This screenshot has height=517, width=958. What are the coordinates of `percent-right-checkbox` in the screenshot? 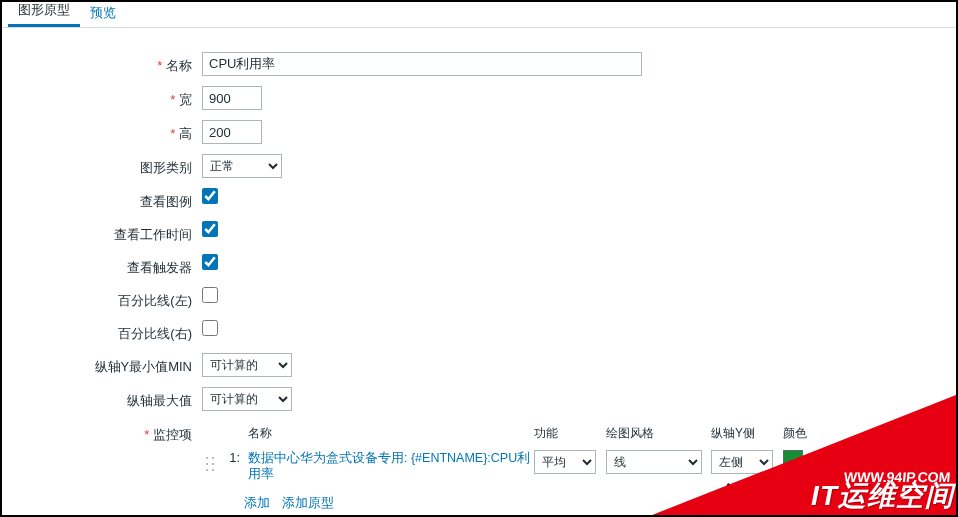 It's located at (210, 328).